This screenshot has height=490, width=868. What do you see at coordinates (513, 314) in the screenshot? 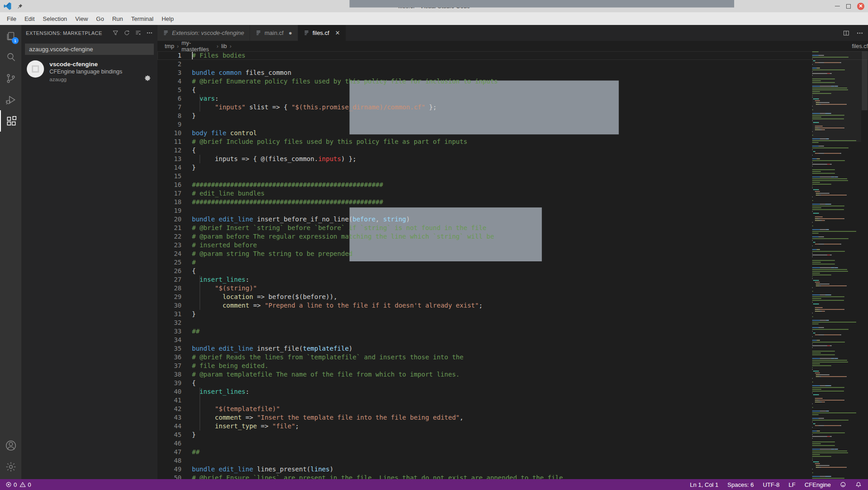
I see `code-line: 31}` at bounding box center [513, 314].